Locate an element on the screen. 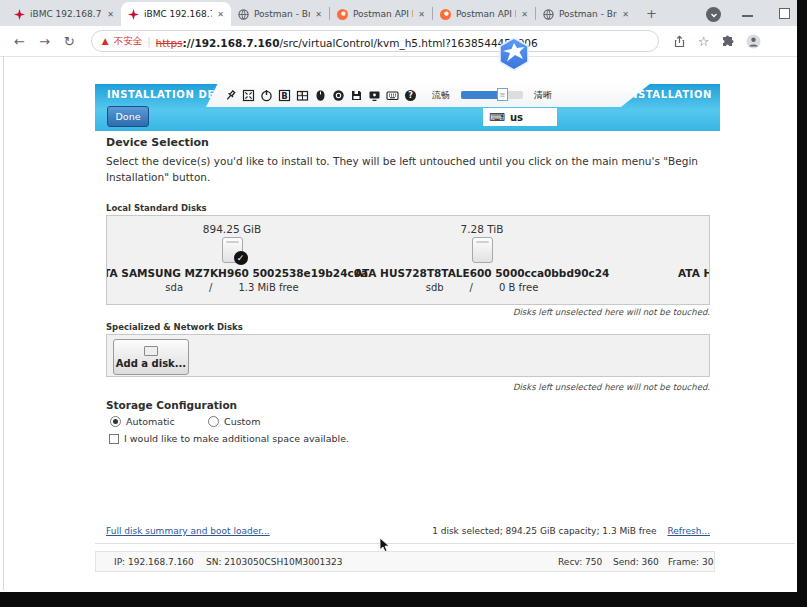  thunder-download-icon is located at coordinates (514, 56).